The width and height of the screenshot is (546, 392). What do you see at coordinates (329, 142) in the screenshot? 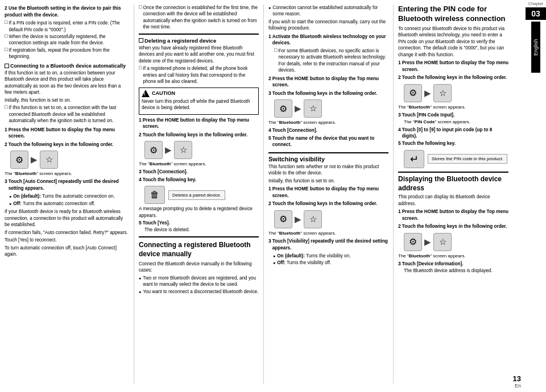
I see `col3-step5: 5 Touch the name of the device that you …` at bounding box center [329, 142].